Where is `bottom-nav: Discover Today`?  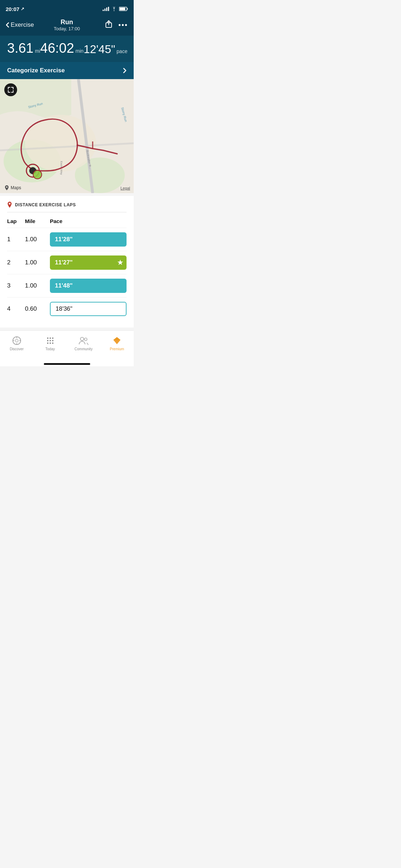
bottom-nav: Discover Today is located at coordinates (67, 345).